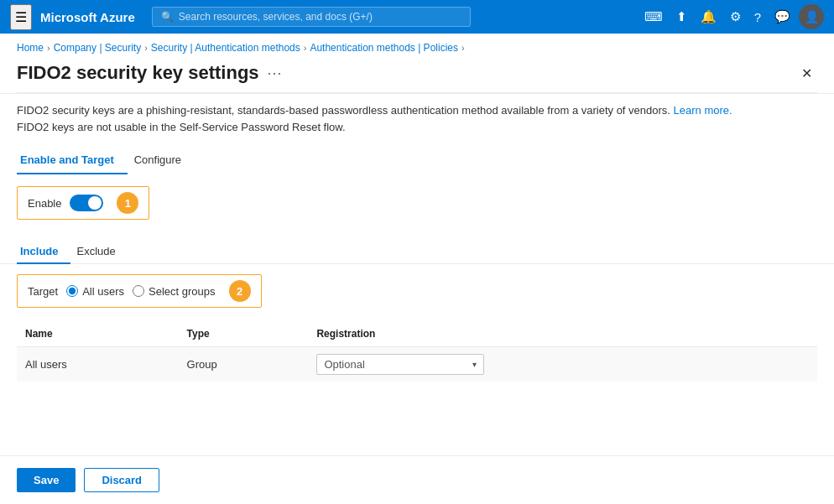 This screenshot has width=834, height=504. What do you see at coordinates (226, 48) in the screenshot?
I see `breadcrumb-auth-methods: Security | Authentication methods` at bounding box center [226, 48].